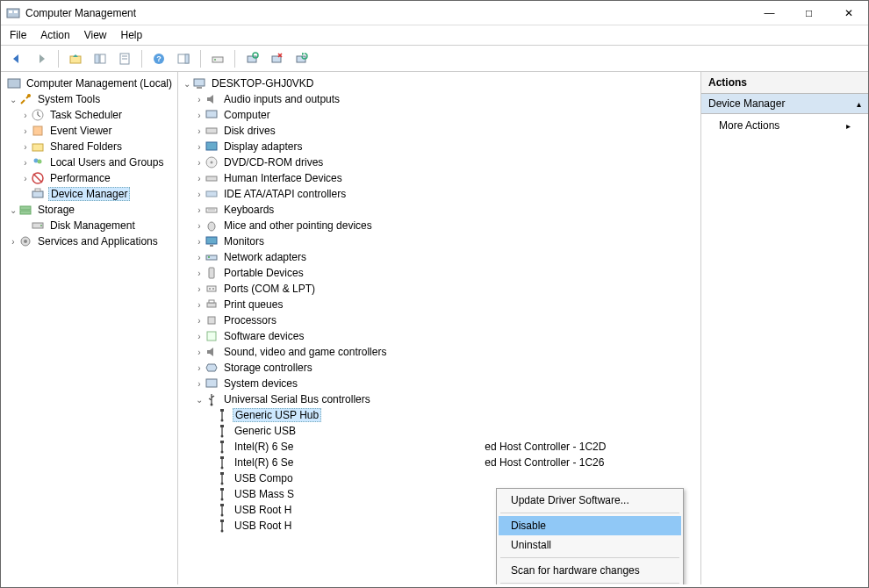  I want to click on cat-processors: ›Processors, so click(439, 320).